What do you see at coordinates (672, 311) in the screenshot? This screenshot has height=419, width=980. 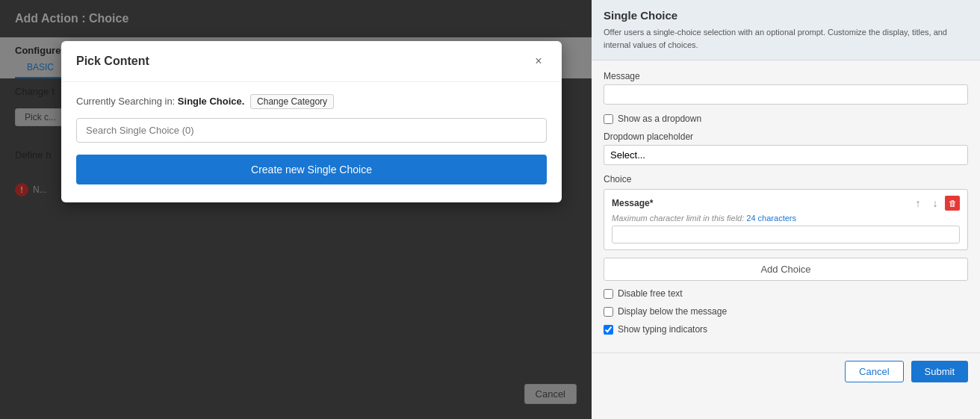 I see `display-below-label: Display below the message` at bounding box center [672, 311].